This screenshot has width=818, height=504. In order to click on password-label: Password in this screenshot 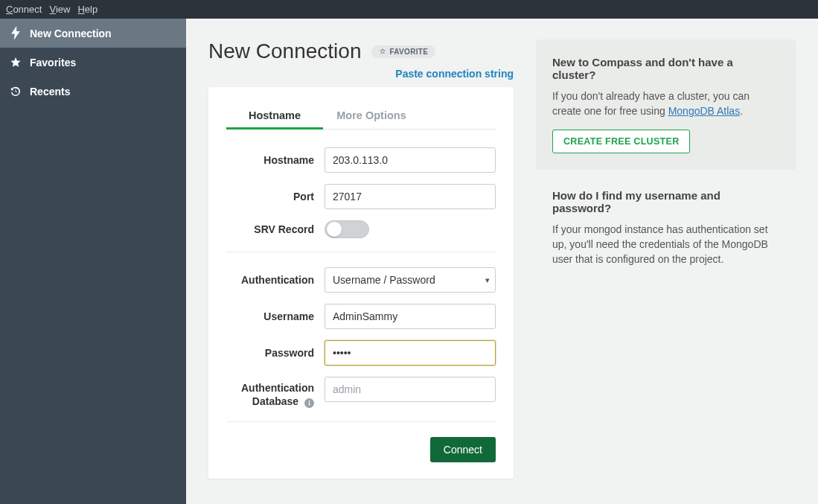, I will do `click(275, 353)`.